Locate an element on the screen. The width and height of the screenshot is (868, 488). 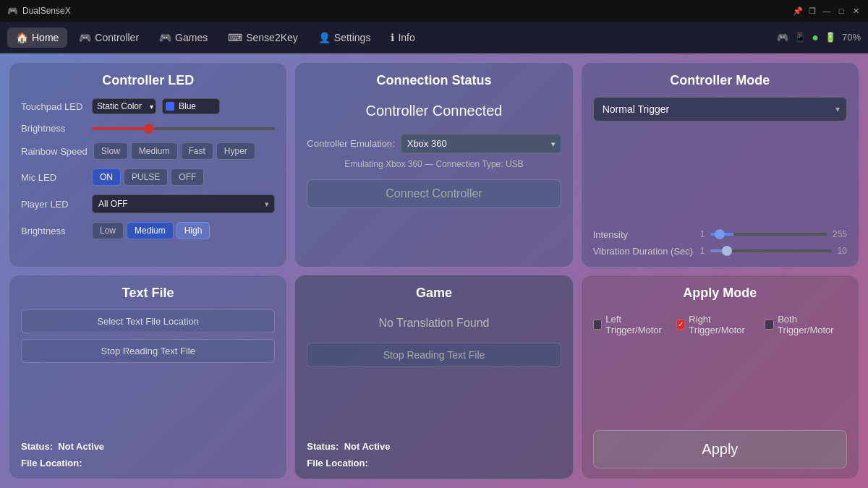
brightness-slider-container is located at coordinates (184, 129).